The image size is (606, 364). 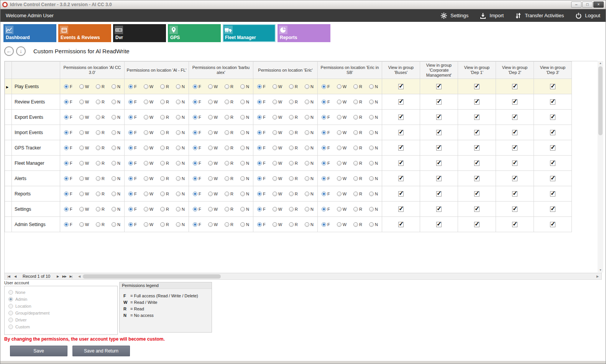 What do you see at coordinates (61, 320) in the screenshot?
I see `account-type-driver: Driver` at bounding box center [61, 320].